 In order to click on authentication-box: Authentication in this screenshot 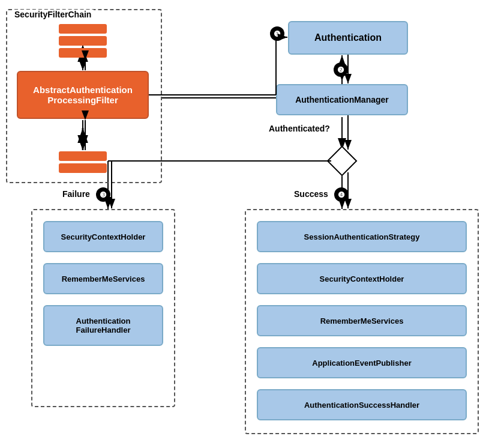, I will do `click(348, 38)`.